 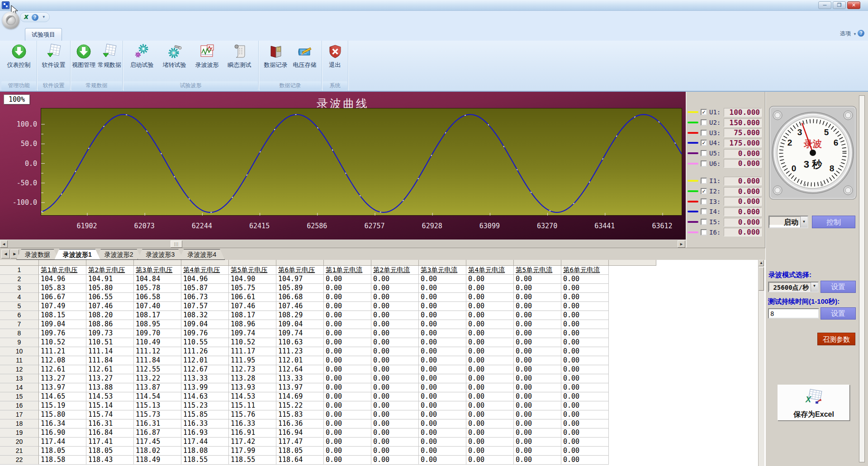 I want to click on options-menu: 选项, so click(x=845, y=33).